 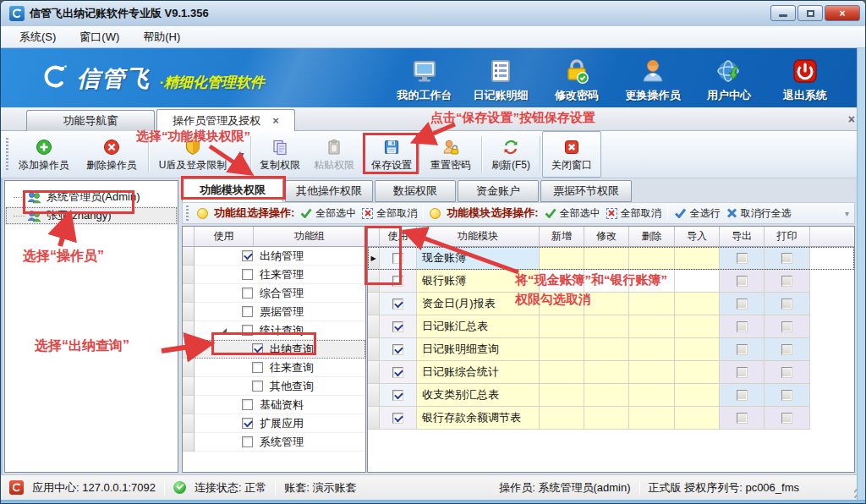 What do you see at coordinates (511, 154) in the screenshot?
I see `refresh-button: 刷新(F5)` at bounding box center [511, 154].